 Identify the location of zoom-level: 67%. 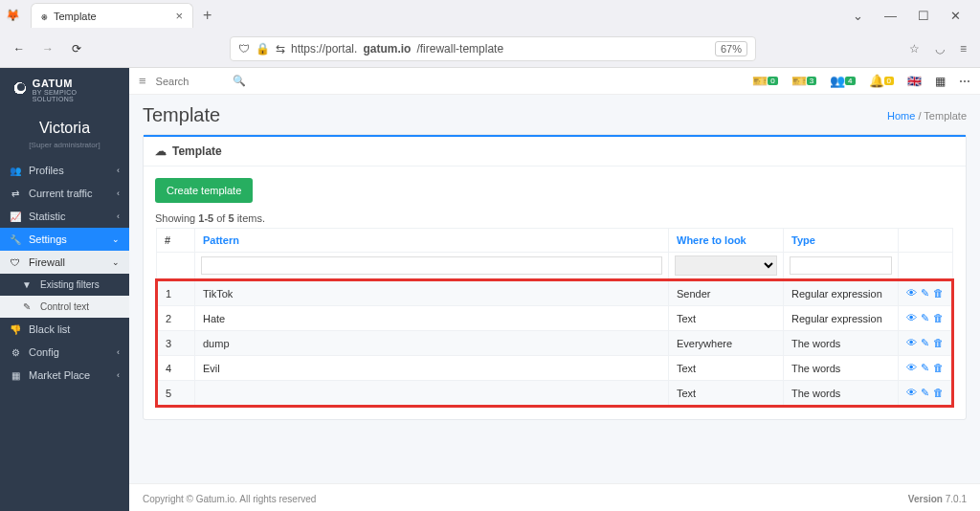
(731, 49).